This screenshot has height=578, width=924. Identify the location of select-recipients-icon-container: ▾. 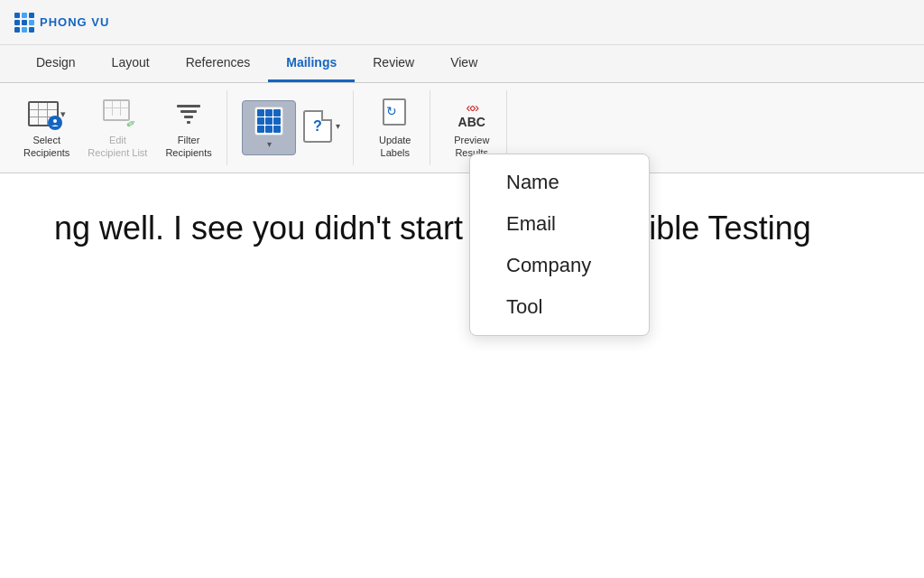
(47, 114).